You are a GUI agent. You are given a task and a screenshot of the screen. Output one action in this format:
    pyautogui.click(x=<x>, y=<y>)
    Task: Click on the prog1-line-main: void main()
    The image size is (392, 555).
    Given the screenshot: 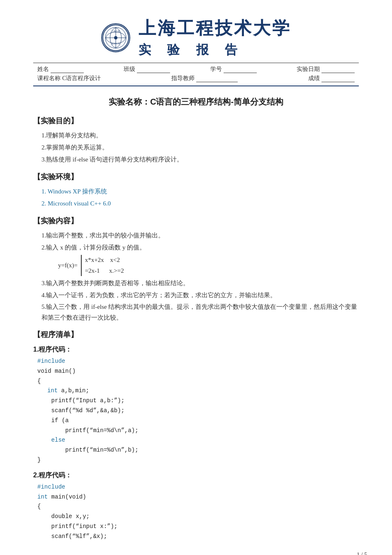 What is the action you would take?
    pyautogui.click(x=198, y=372)
    